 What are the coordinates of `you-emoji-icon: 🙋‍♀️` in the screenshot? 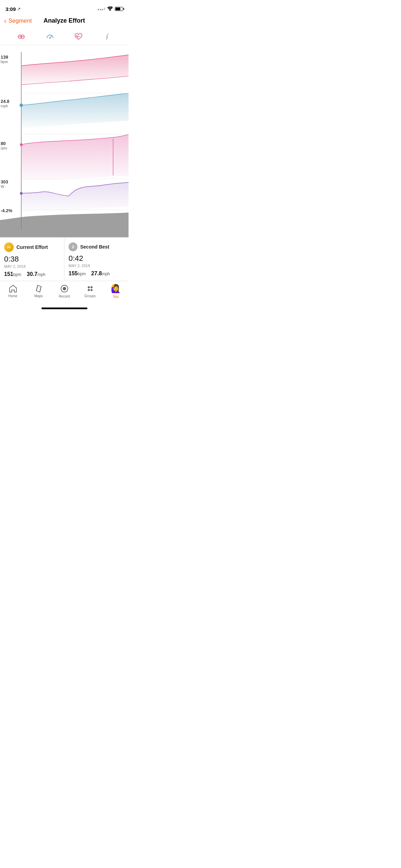 It's located at (116, 289).